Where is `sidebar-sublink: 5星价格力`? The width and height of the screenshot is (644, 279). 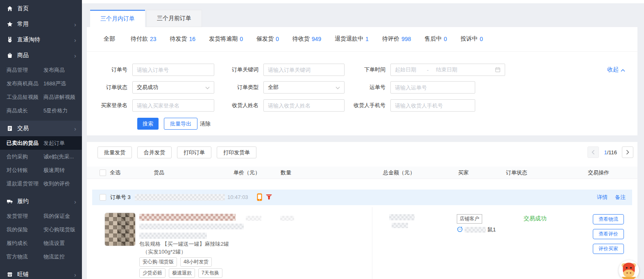 sidebar-sublink: 5星价格力 is located at coordinates (56, 111).